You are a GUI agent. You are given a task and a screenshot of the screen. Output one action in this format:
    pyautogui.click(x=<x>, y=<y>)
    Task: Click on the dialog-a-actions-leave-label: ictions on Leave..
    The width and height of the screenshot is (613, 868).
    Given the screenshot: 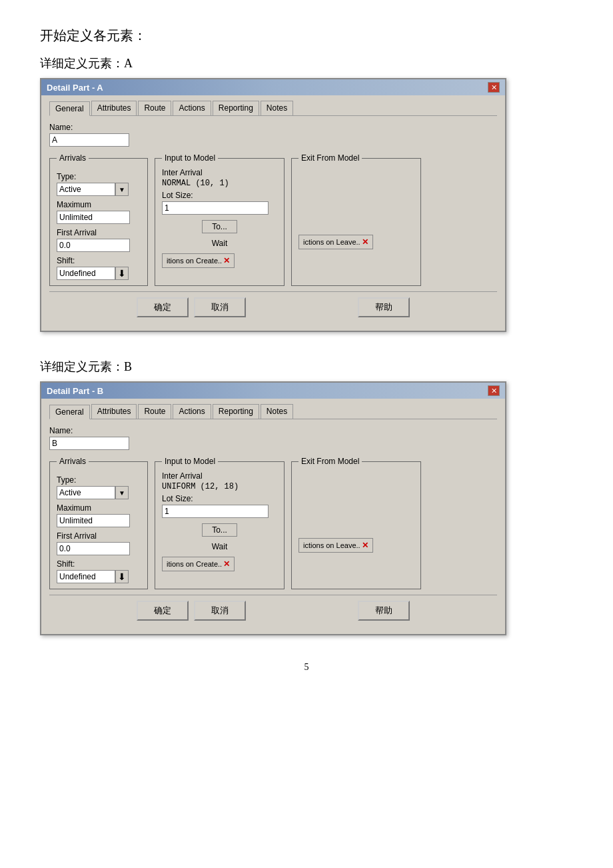 What is the action you would take?
    pyautogui.click(x=332, y=242)
    